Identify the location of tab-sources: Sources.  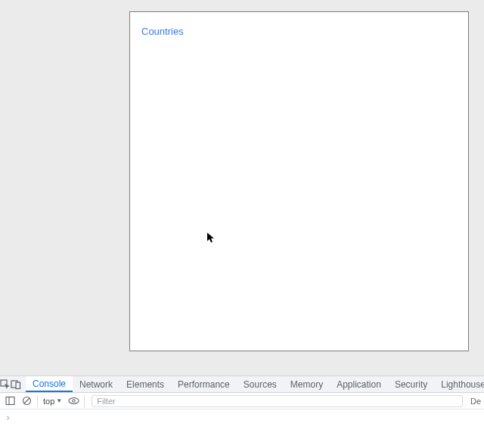
(260, 384).